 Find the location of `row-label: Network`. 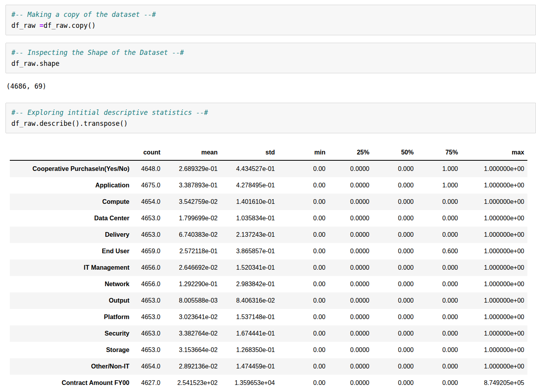

row-label: Network is located at coordinates (71, 284).